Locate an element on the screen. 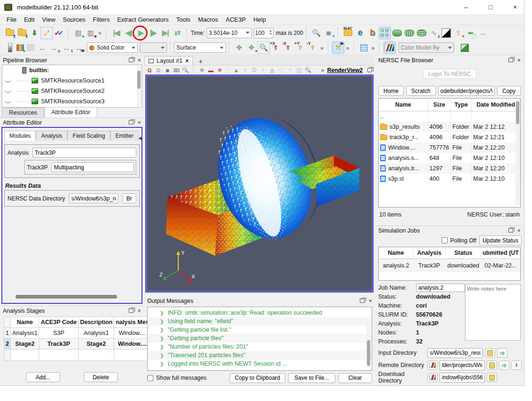 The height and width of the screenshot is (401, 532). select-block-icon: ◬ is located at coordinates (272, 70).